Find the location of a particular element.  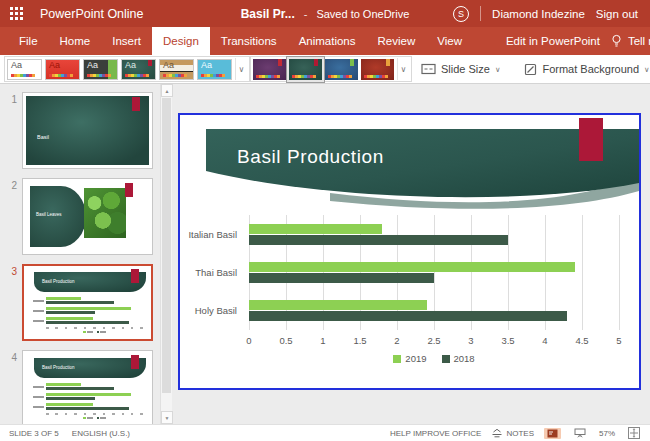

axis-tick-label: 1.5 is located at coordinates (360, 340).